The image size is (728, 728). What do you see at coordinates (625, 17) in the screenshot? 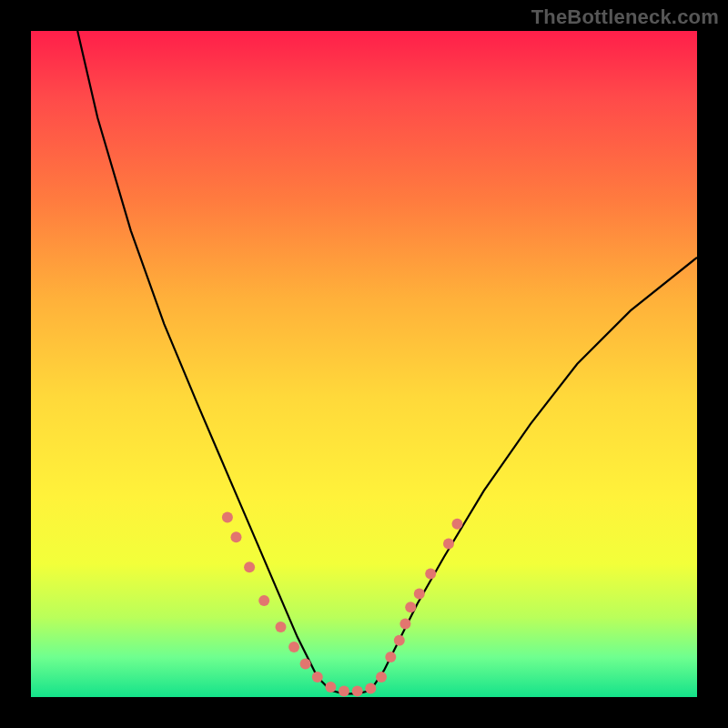
I see `watermark-text: TheBottleneck.com` at bounding box center [625, 17].